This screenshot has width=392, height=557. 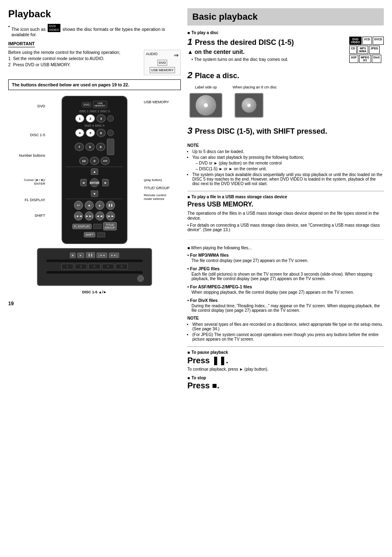 I want to click on nav-right-button: ►, so click(x=106, y=183).